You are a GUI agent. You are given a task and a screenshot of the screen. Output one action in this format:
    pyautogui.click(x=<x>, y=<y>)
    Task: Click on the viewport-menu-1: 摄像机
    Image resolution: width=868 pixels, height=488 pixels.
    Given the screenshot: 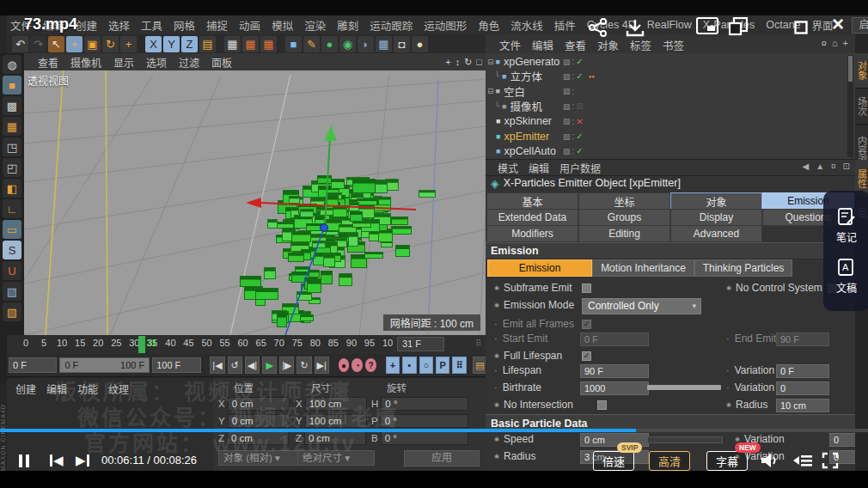 What is the action you would take?
    pyautogui.click(x=86, y=62)
    